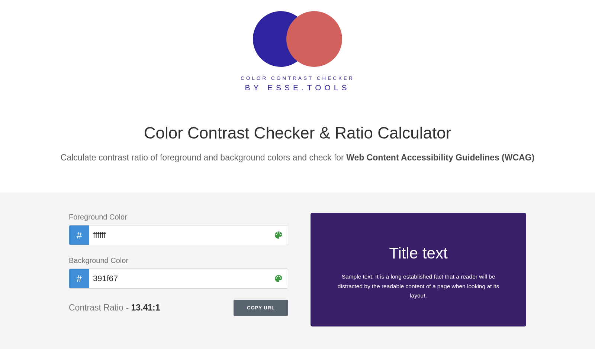 The width and height of the screenshot is (595, 364). Describe the element at coordinates (298, 88) in the screenshot. I see `logo-byline: BY ESSE.TOOLS` at that location.